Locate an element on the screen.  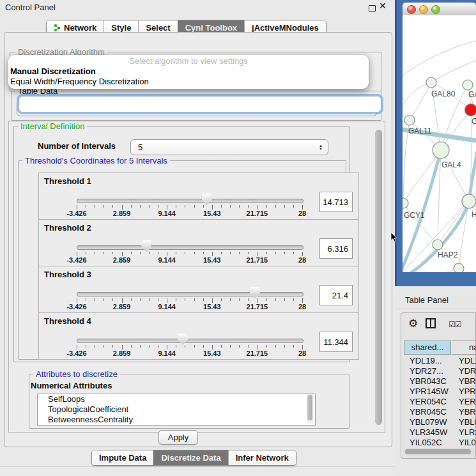
attribute-list-item: SelfLoops is located at coordinates (176, 399).